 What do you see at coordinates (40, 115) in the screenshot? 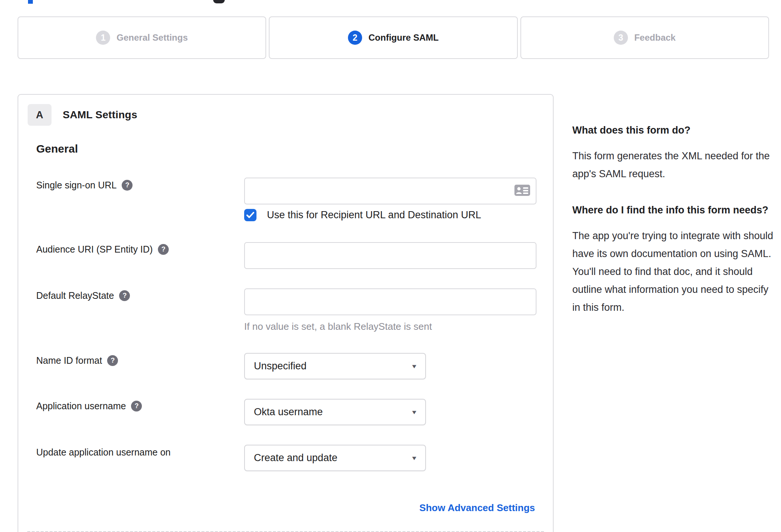
I see `section-a-badge: A` at bounding box center [40, 115].